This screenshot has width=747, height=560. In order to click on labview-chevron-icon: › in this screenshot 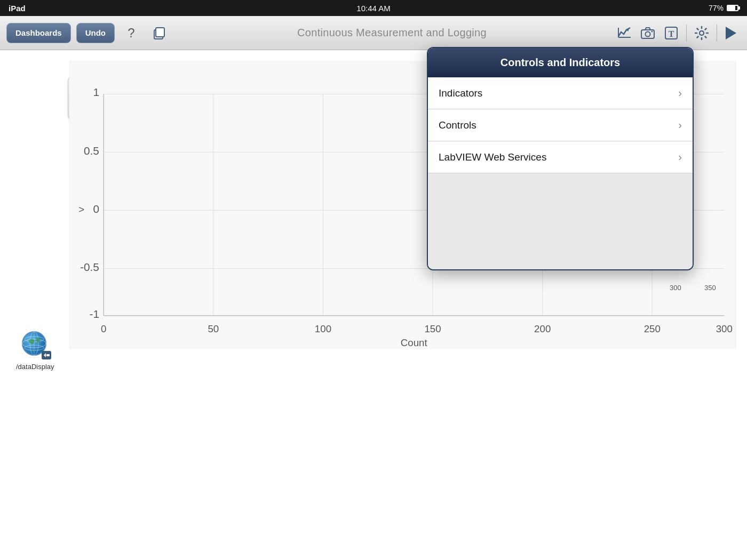, I will do `click(680, 157)`.